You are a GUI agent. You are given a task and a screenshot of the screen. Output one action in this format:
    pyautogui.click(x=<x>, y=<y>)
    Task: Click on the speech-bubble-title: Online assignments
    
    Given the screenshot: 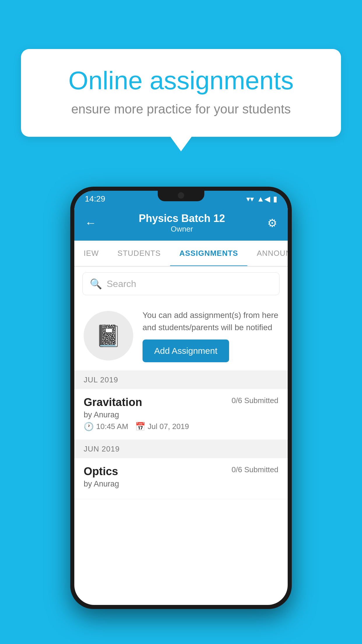 What is the action you would take?
    pyautogui.click(x=181, y=80)
    